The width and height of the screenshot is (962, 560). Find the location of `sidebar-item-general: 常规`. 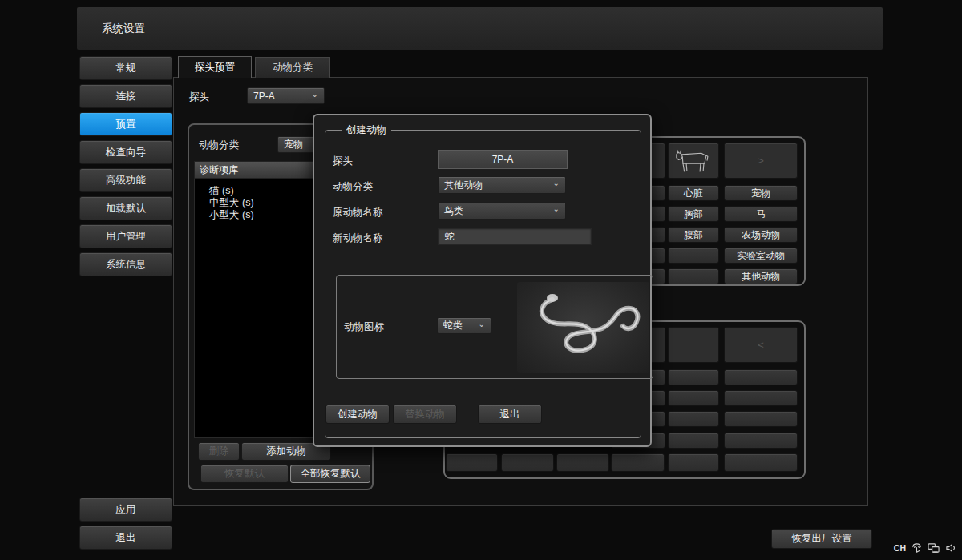

sidebar-item-general: 常规 is located at coordinates (126, 68).